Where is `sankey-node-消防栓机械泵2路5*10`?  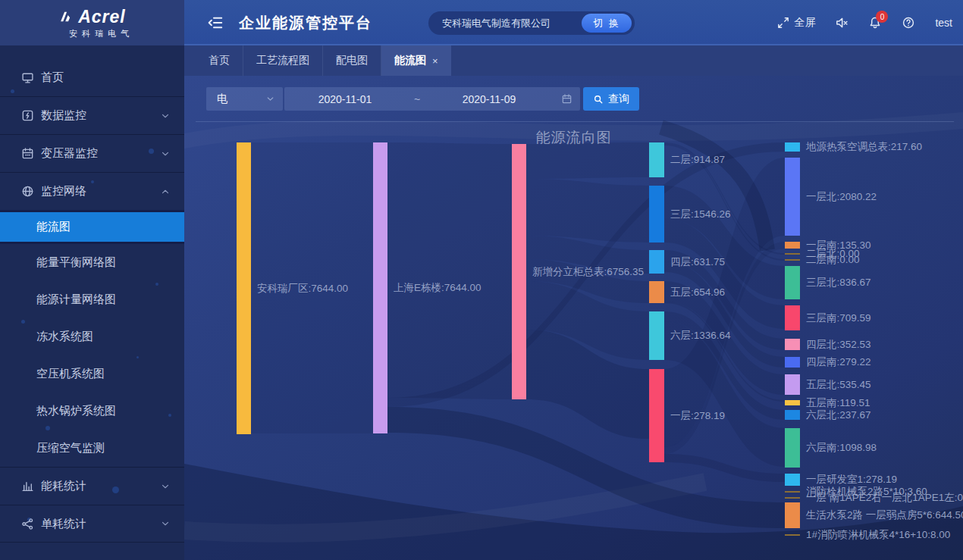 sankey-node-消防栓机械泵2路5*10 is located at coordinates (792, 492).